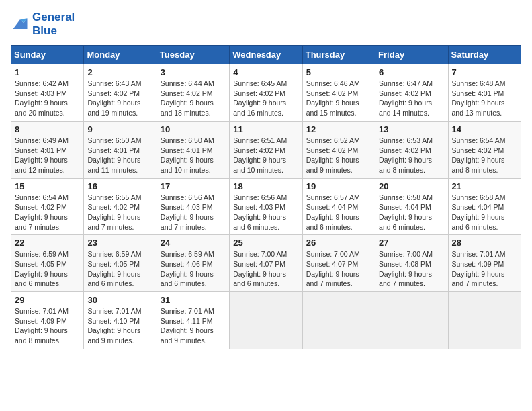 Image resolution: width=532 pixels, height=411 pixels. I want to click on day-number: 19, so click(339, 187).